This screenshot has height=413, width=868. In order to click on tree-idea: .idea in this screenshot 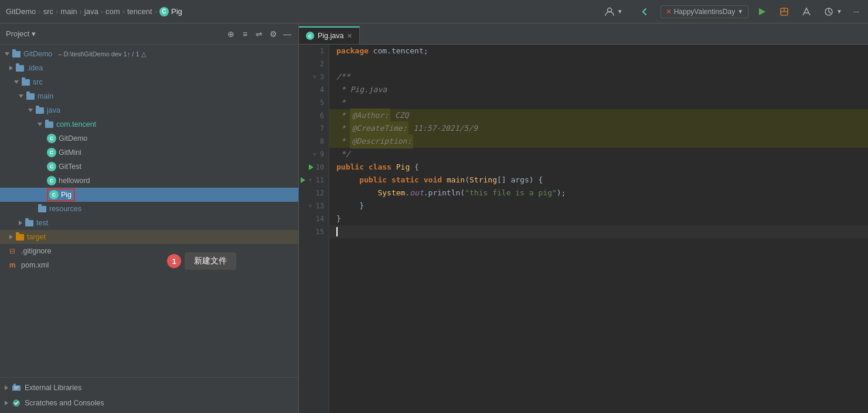, I will do `click(149, 68)`.